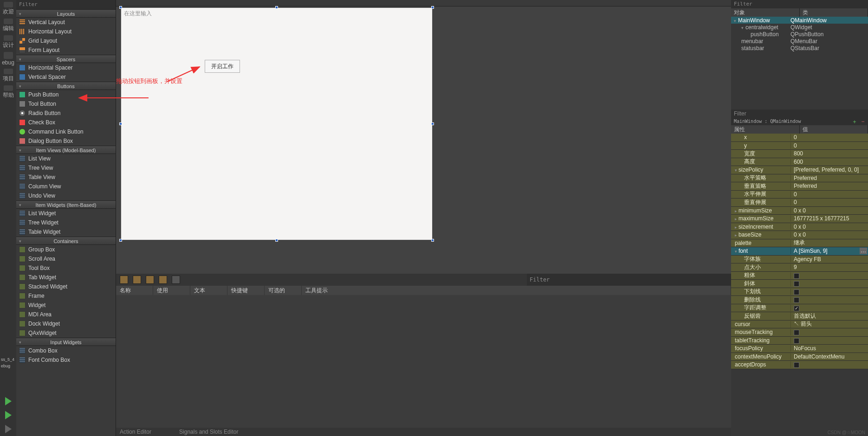 The image size is (868, 436). Describe the element at coordinates (799, 285) in the screenshot. I see `property-editor: x0y0宽度800高度600▾sizePolicy[Preferred, Pre…` at that location.